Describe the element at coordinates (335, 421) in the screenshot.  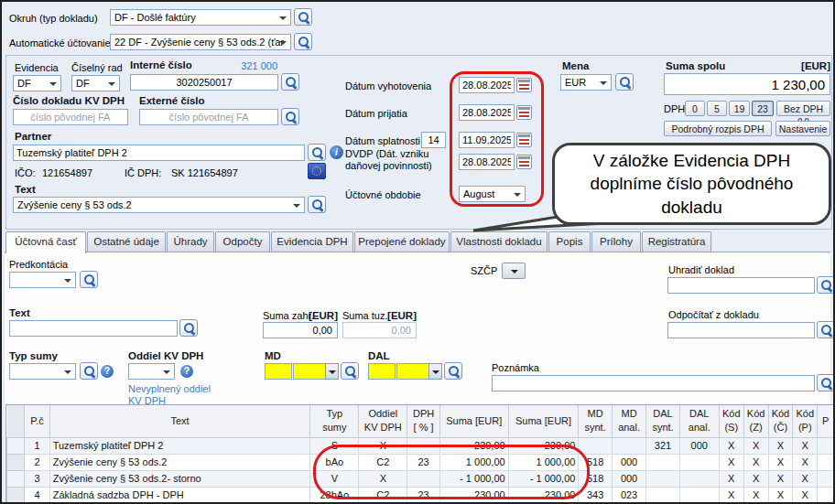
I see `column-header: Typsumy` at that location.